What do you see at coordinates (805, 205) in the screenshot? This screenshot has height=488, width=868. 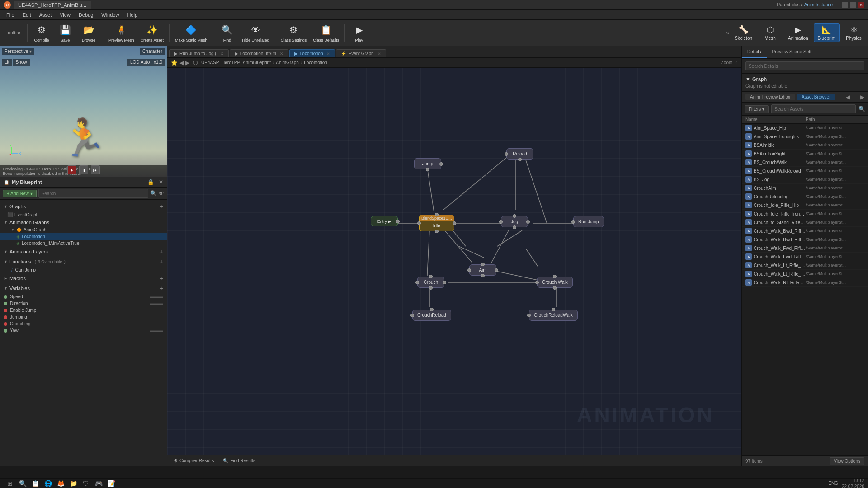 I see `asset-row: A Crouch_Idle_Rifle_Hip /Game/Multiplaye…` at bounding box center [805, 205].